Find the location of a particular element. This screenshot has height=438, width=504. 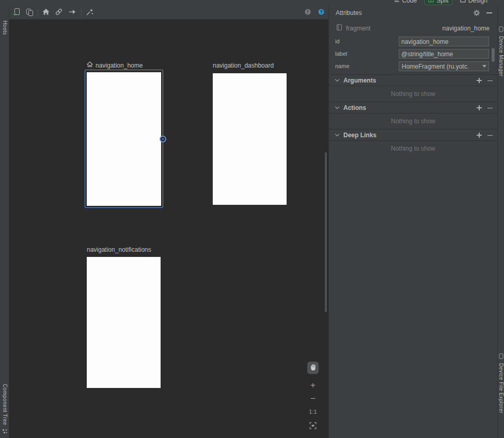

remove-argument-button is located at coordinates (490, 81).